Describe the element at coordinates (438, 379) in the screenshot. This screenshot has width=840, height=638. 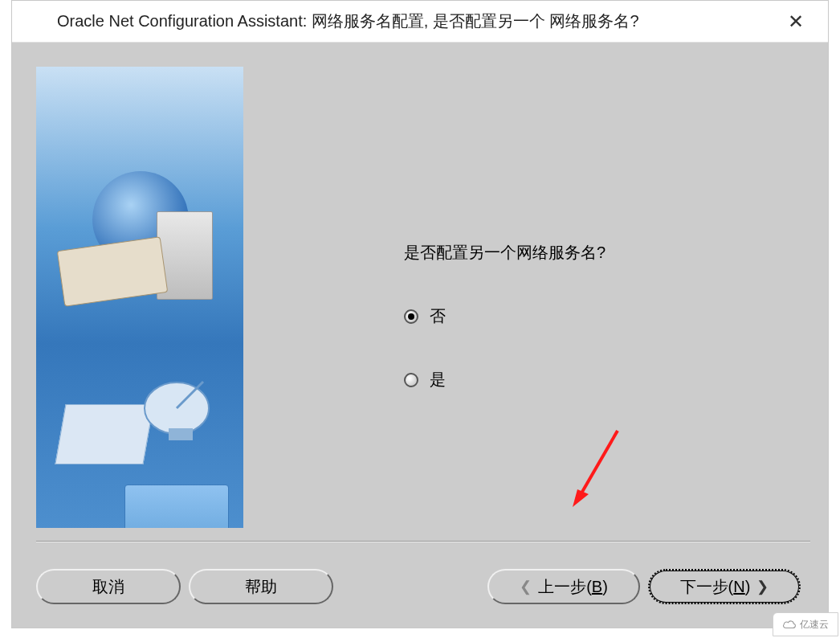
I see `radio-label-yes: 是` at that location.